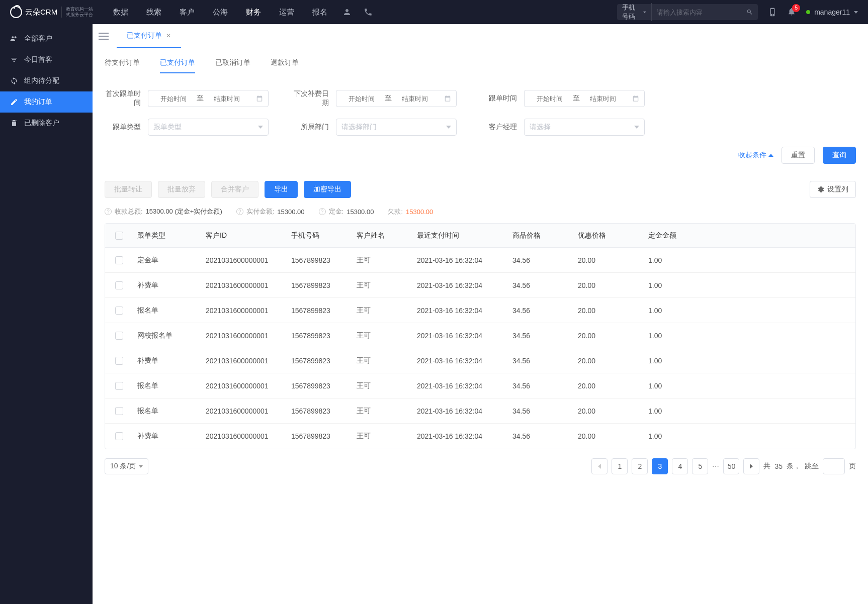  Describe the element at coordinates (235, 189) in the screenshot. I see `merge-customer-button: 合并客户` at that location.